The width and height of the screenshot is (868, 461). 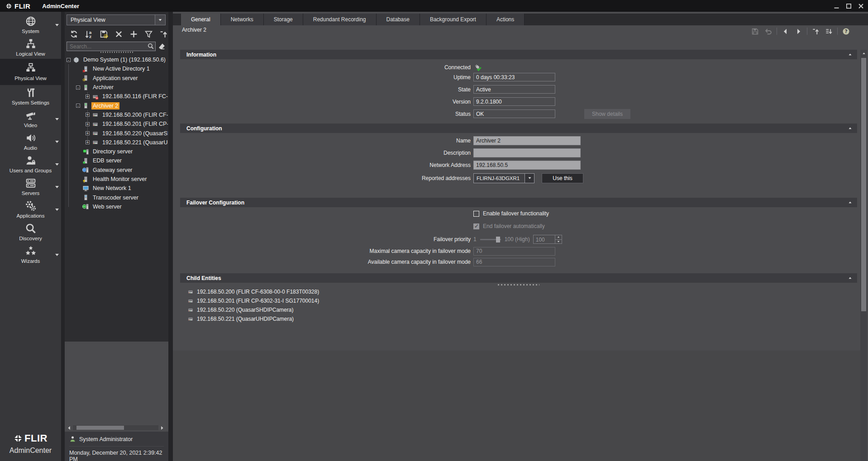 What do you see at coordinates (836, 6) in the screenshot?
I see `minimize-button` at bounding box center [836, 6].